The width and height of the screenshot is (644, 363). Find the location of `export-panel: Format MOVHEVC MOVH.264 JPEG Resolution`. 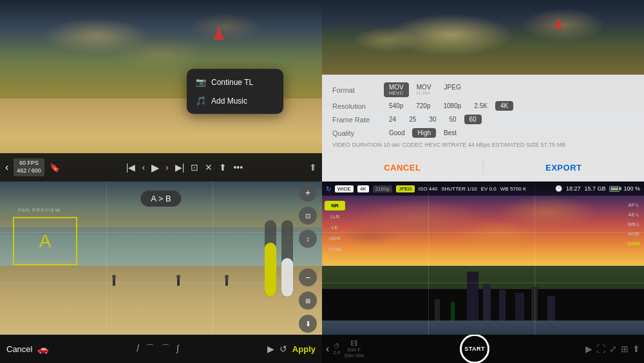

export-panel: Format MOVHEVC MOVH.264 JPEG Resolution is located at coordinates (483, 114).